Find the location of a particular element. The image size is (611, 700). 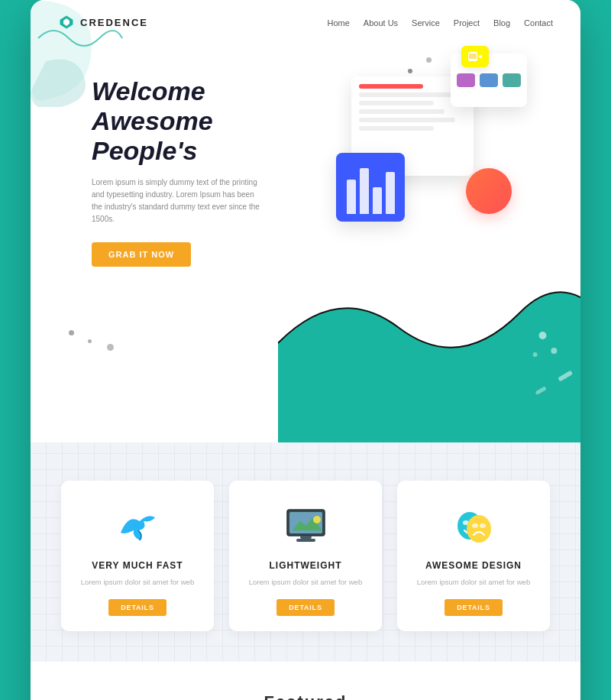

cta-button: Grab It Now is located at coordinates (141, 254).